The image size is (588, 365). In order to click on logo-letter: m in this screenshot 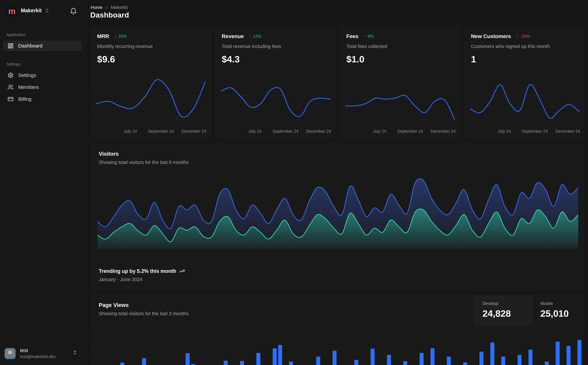, I will do `click(12, 11)`.